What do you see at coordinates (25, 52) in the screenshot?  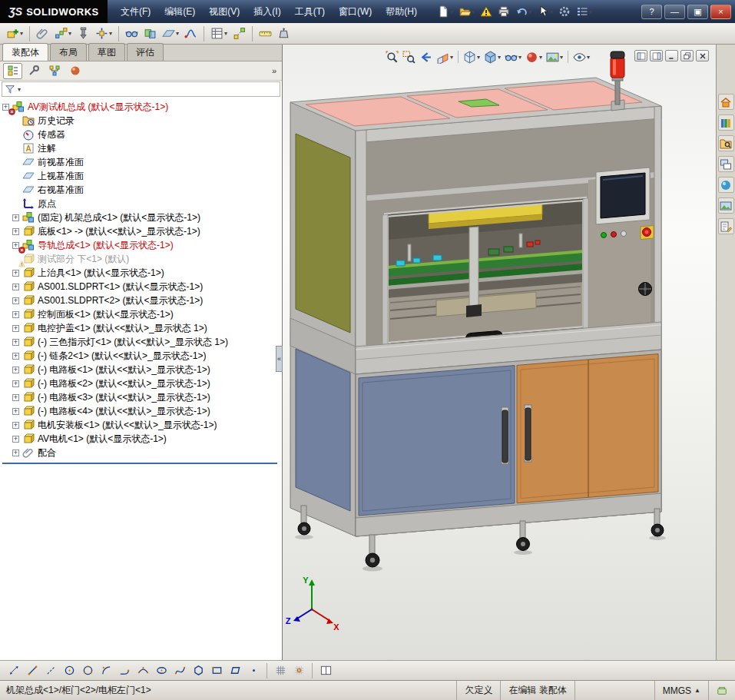 I see `commandmanager-tab: 装配体` at bounding box center [25, 52].